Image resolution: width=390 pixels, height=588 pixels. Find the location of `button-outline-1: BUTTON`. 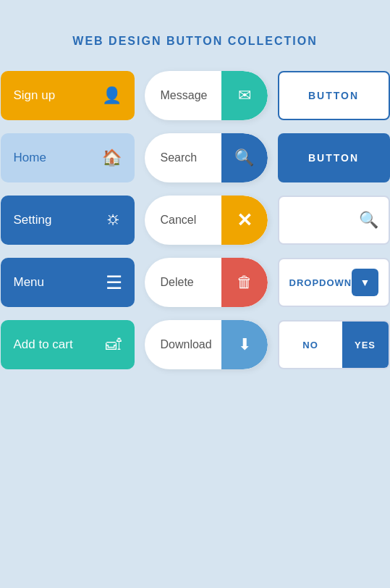

button-outline-1: BUTTON is located at coordinates (334, 96).